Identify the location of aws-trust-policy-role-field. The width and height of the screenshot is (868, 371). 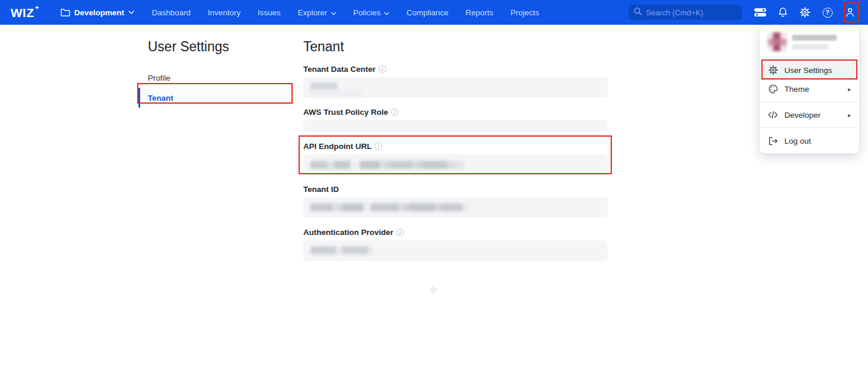
(456, 126).